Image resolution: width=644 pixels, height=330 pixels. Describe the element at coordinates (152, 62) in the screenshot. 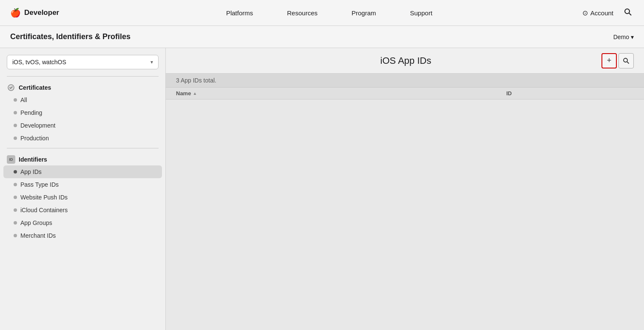

I see `platform-chevron-icon: ▾` at that location.